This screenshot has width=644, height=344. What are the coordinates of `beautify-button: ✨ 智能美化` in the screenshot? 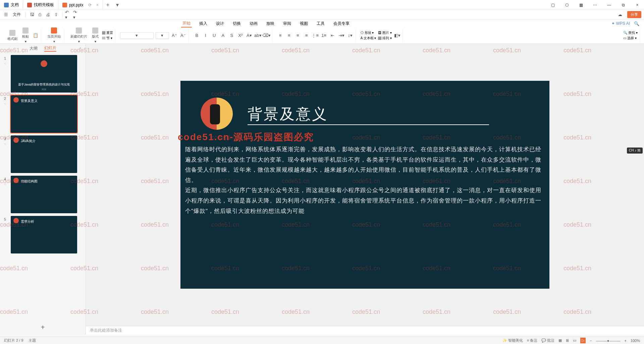 It's located at (513, 341).